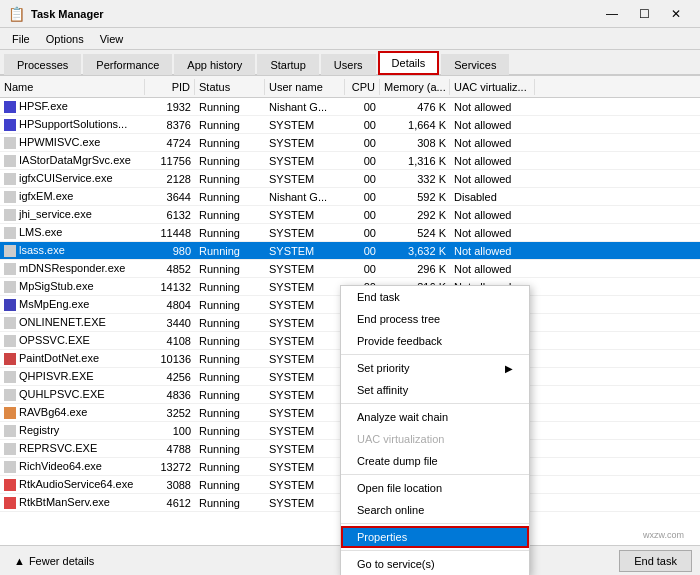  I want to click on cell-pid: 3252, so click(170, 413).